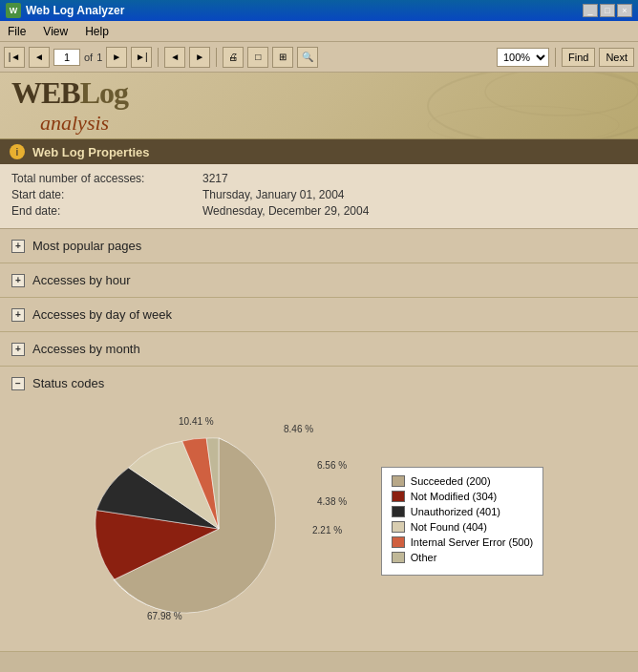 Image resolution: width=638 pixels, height=672 pixels. I want to click on header-banner: WEBLog analysis, so click(319, 106).